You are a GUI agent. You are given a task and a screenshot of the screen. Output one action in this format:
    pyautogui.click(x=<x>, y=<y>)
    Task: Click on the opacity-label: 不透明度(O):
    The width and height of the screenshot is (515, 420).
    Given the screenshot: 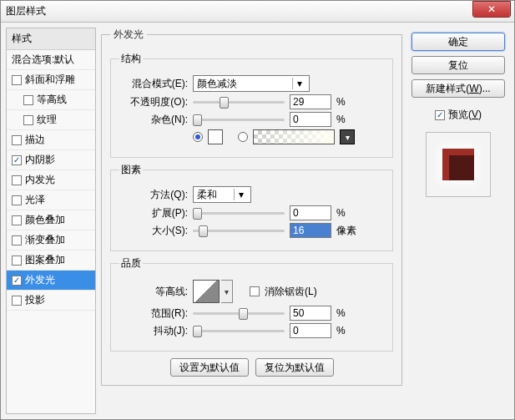 What is the action you would take?
    pyautogui.click(x=154, y=102)
    